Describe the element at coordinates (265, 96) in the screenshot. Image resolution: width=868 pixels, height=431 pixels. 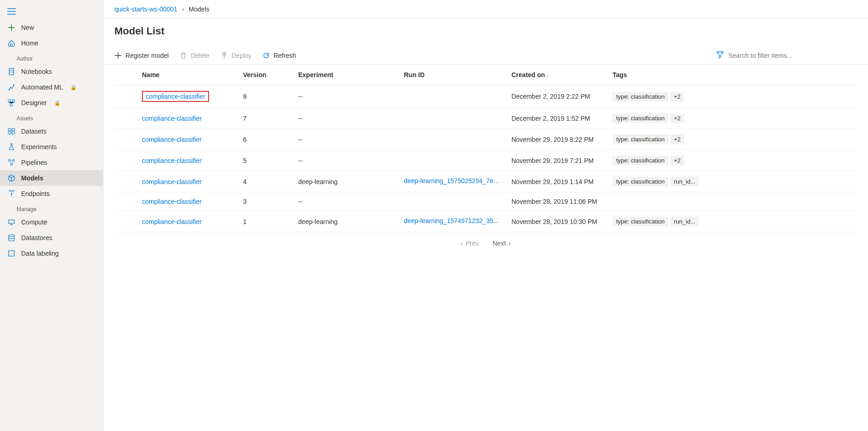
I see `version-cell: 8` at that location.